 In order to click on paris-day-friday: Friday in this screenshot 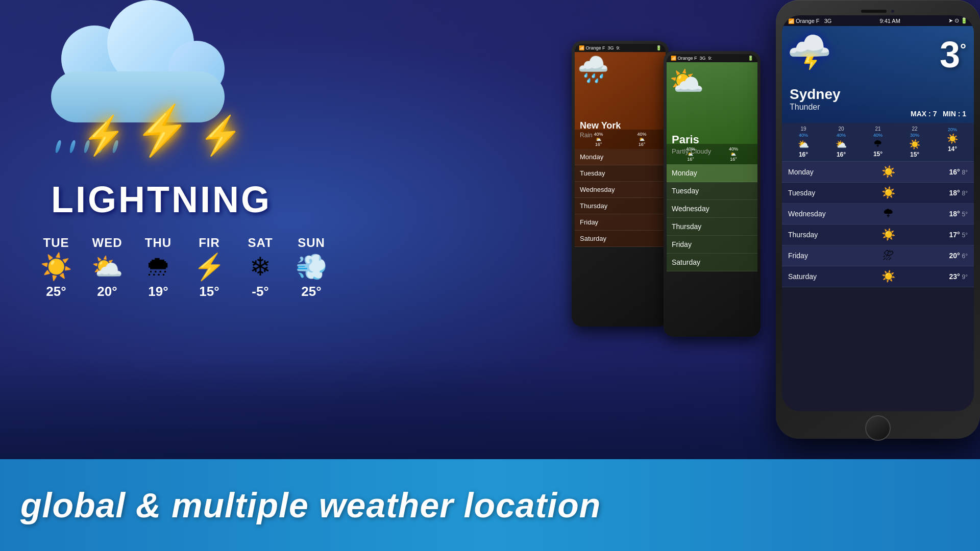, I will do `click(712, 245)`.